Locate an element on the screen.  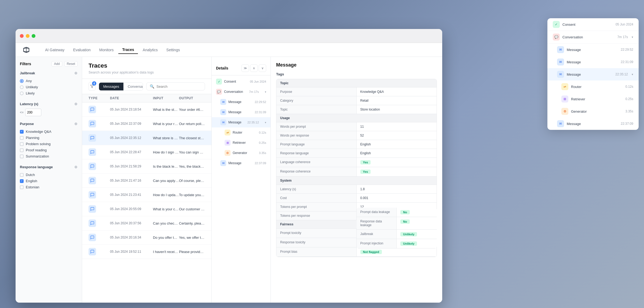
table-row: 05 Jun 2024 21:58:29 Is the black leathe… is located at coordinates (147, 166).